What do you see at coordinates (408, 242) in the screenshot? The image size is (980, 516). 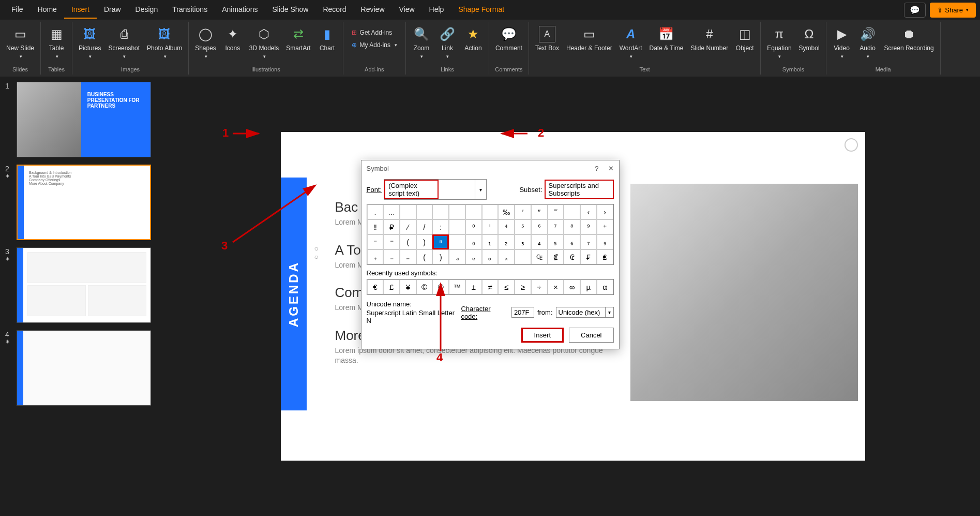 I see `symbol-cell: (` at bounding box center [408, 242].